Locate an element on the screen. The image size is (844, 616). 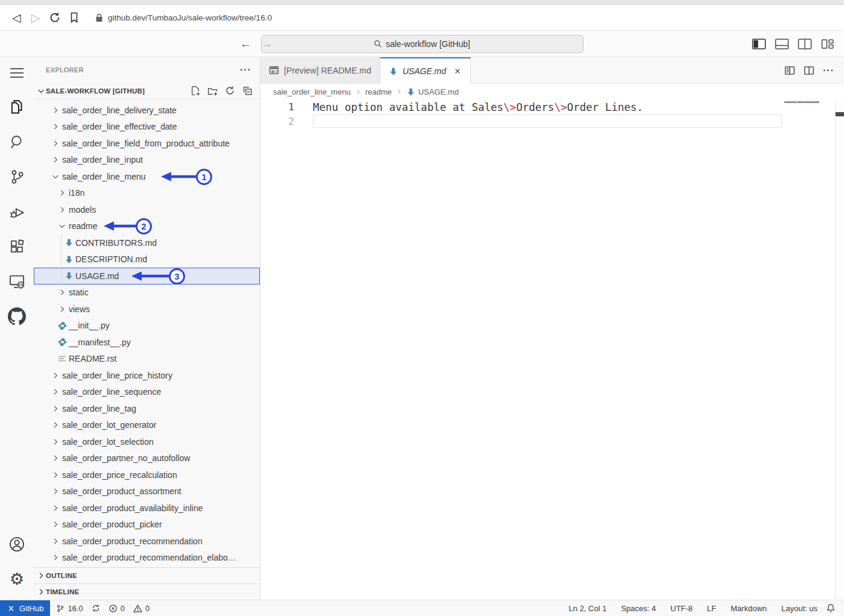
breadcrumb: sale_order_line_menureadmeUSAGE.md is located at coordinates (552, 92).